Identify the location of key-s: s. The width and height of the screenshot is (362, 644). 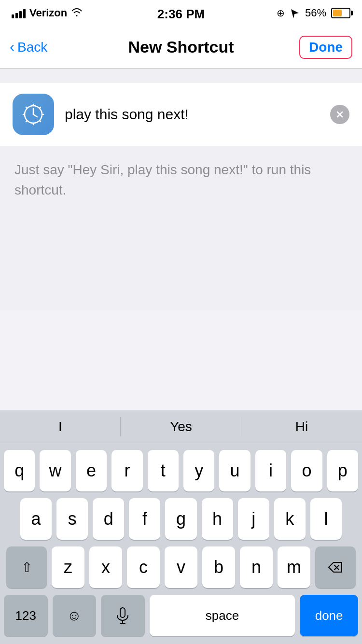
(72, 519).